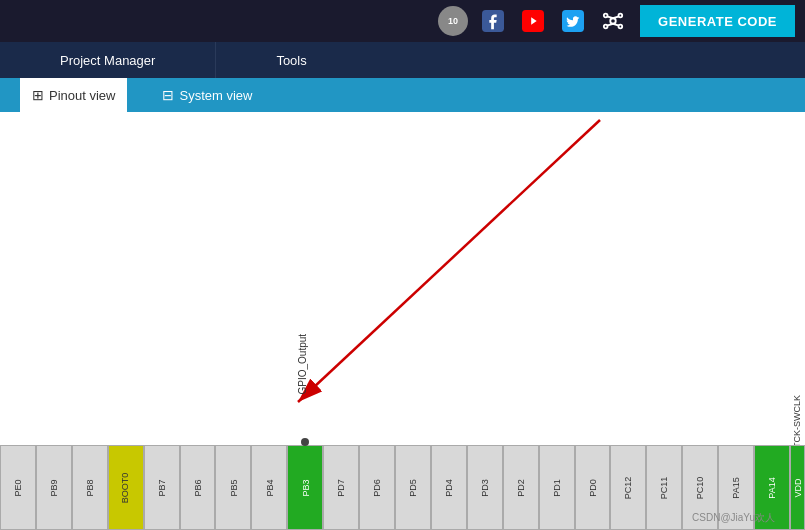 The width and height of the screenshot is (805, 530). What do you see at coordinates (82, 96) in the screenshot?
I see `tab-pinout-label: Pinout view` at bounding box center [82, 96].